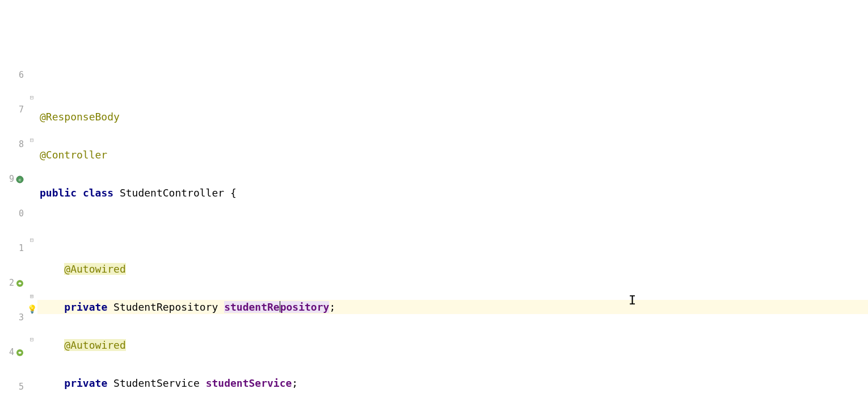 The height and width of the screenshot is (397, 868). Describe the element at coordinates (14, 223) in the screenshot. I see `line-number-gutter: 6 7 8 9c 0 1 2 3 4 5 6 7 8 9m 0 1 2 3 4 …` at that location.